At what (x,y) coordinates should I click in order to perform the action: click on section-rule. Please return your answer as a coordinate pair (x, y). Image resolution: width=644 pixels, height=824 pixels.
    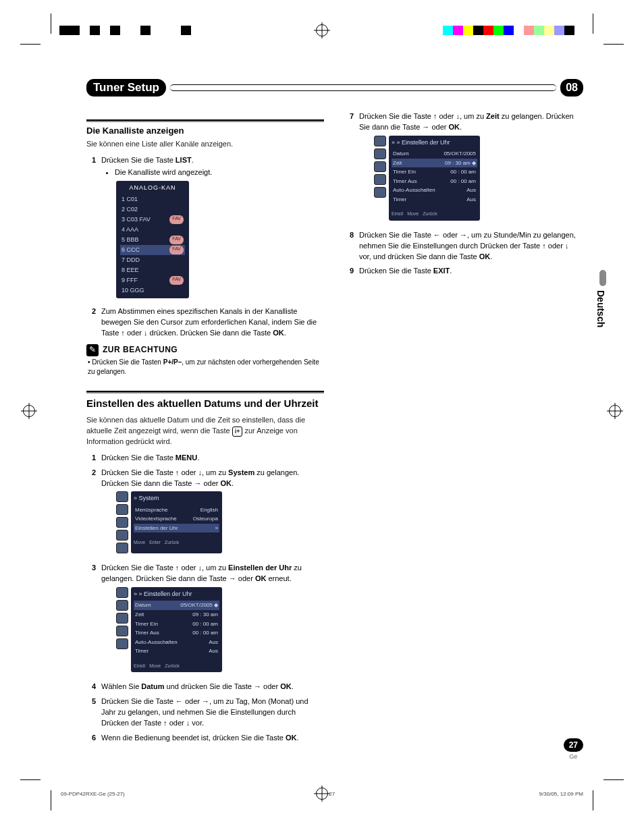
    Looking at the image, I should click on (205, 121).